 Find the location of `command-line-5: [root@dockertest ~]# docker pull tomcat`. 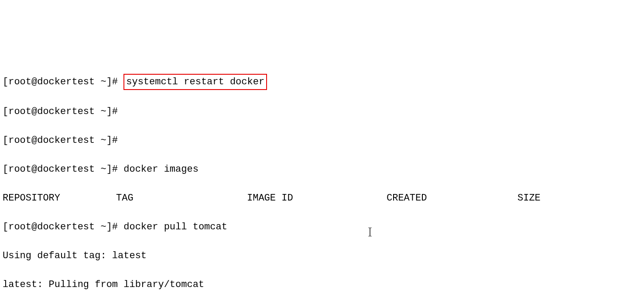

command-line-5: [root@dockertest ~]# docker pull tomcat is located at coordinates (322, 227).